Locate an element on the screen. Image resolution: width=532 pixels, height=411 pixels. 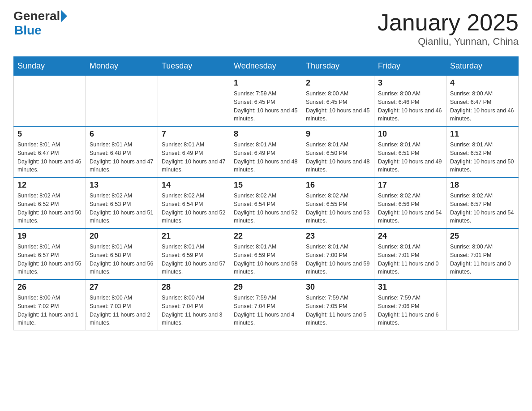
day-number: 20 is located at coordinates (122, 236).